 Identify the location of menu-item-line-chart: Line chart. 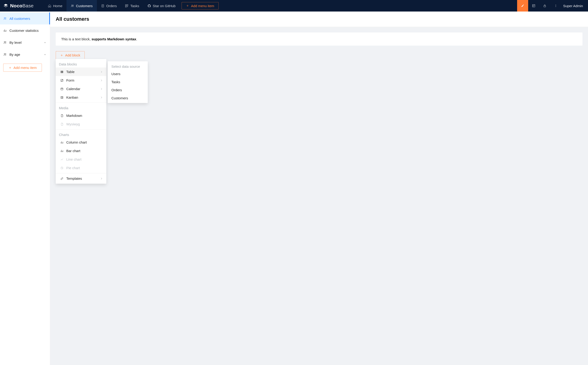
(81, 159).